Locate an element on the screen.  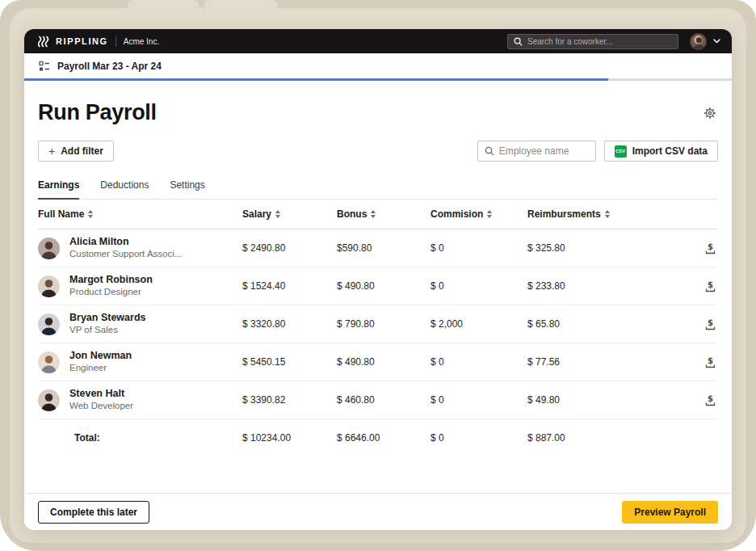
reimbursements-value: $ 65.80 is located at coordinates (596, 324).